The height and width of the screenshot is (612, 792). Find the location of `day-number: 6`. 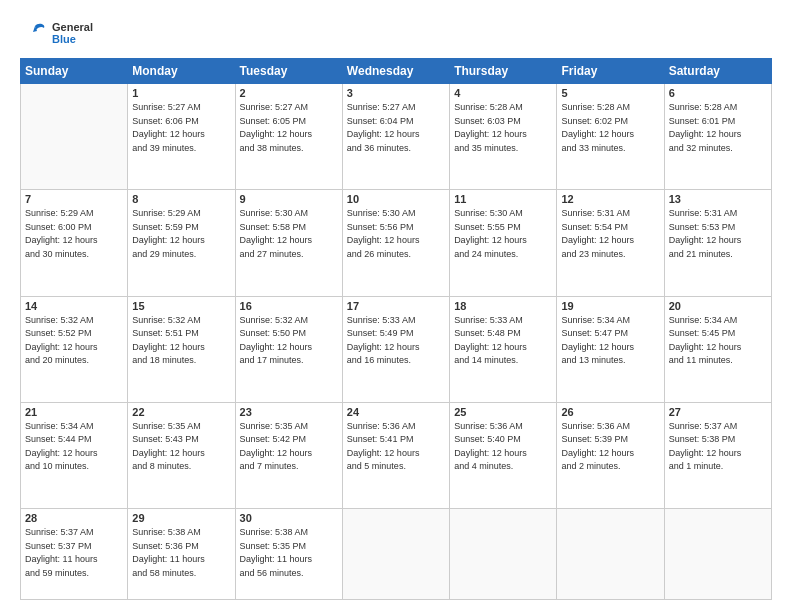

day-number: 6 is located at coordinates (718, 93).